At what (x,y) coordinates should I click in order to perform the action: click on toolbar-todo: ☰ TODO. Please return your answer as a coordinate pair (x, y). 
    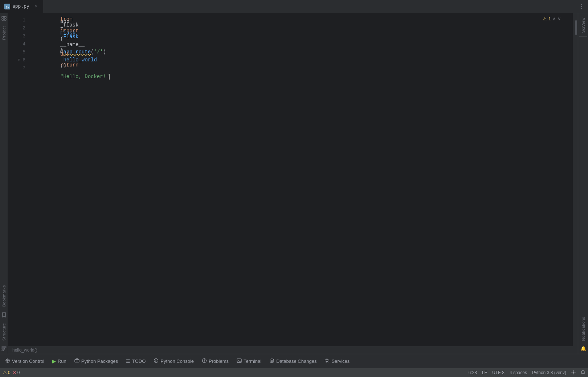
    Looking at the image, I should click on (136, 361).